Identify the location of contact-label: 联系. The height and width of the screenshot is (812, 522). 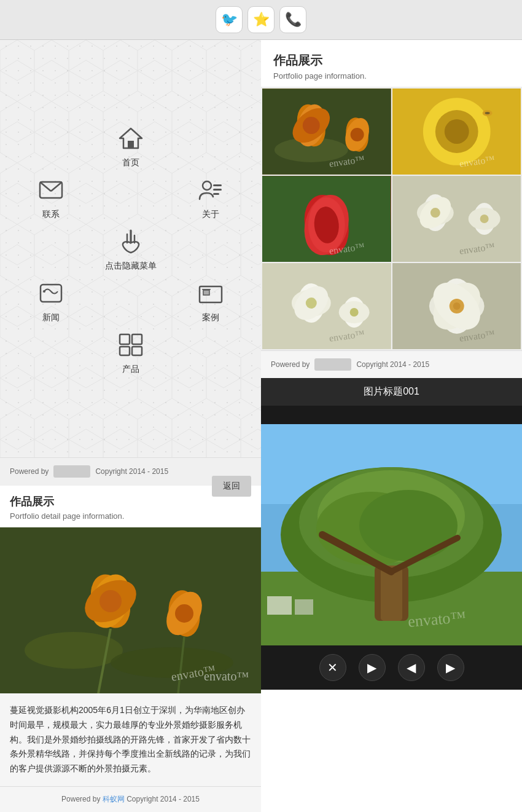
(51, 215).